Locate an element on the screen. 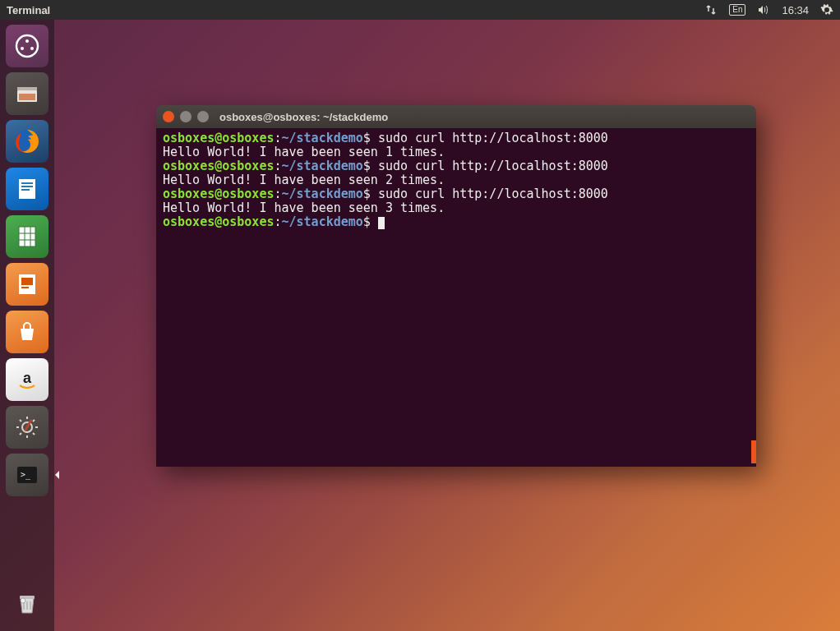  launcher-impress is located at coordinates (27, 284).